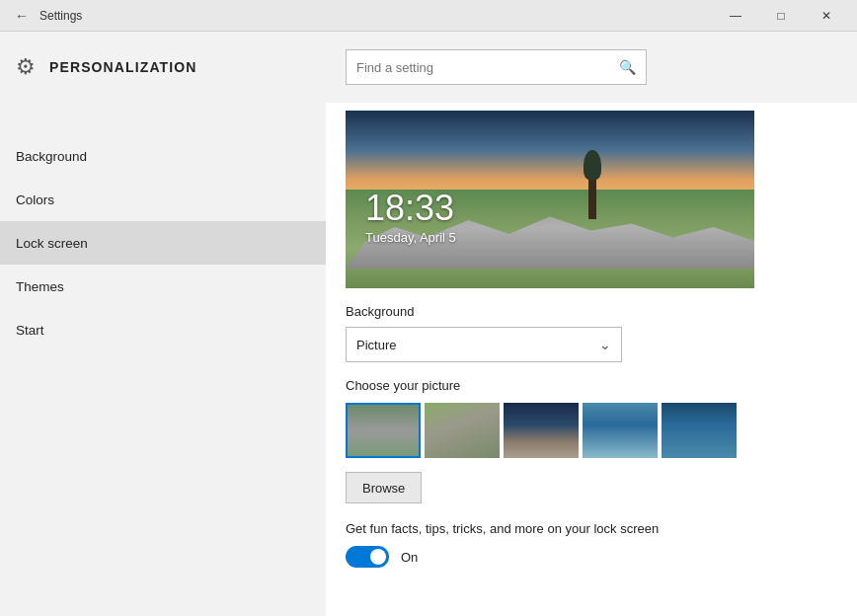 Image resolution: width=857 pixels, height=616 pixels. Describe the element at coordinates (409, 557) in the screenshot. I see `toggle-label: On` at that location.